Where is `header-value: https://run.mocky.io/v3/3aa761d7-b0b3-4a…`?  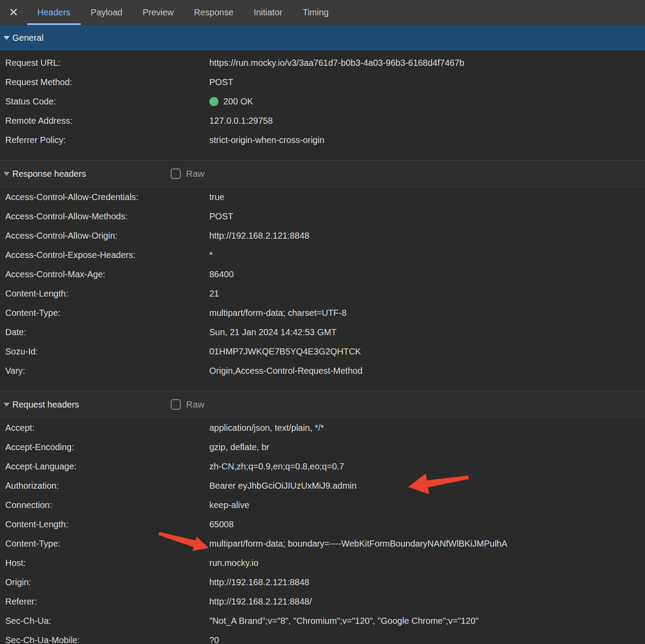 header-value: https://run.mocky.io/v3/3aa761d7-b0b3-4a… is located at coordinates (337, 63).